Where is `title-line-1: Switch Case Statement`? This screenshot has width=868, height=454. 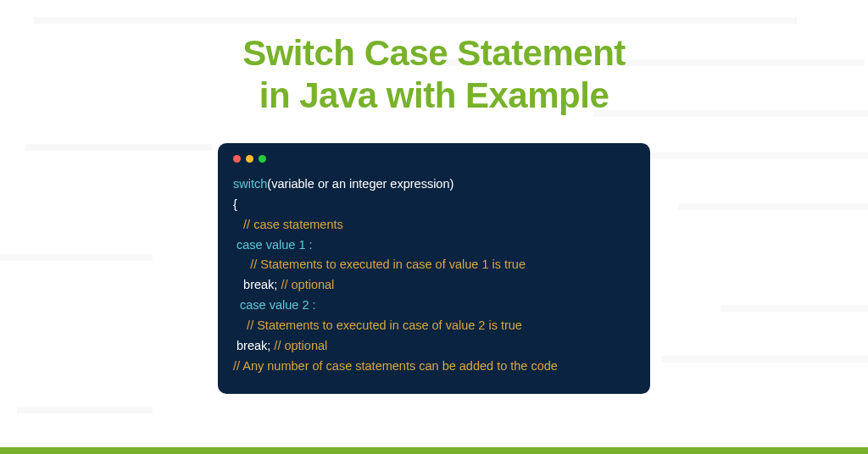
title-line-1: Switch Case Statement is located at coordinates (434, 53).